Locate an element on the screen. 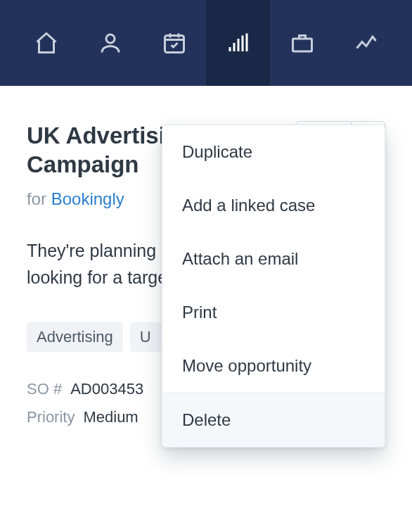 The height and width of the screenshot is (532, 412). menu-attach-email: Attach an email is located at coordinates (273, 259).